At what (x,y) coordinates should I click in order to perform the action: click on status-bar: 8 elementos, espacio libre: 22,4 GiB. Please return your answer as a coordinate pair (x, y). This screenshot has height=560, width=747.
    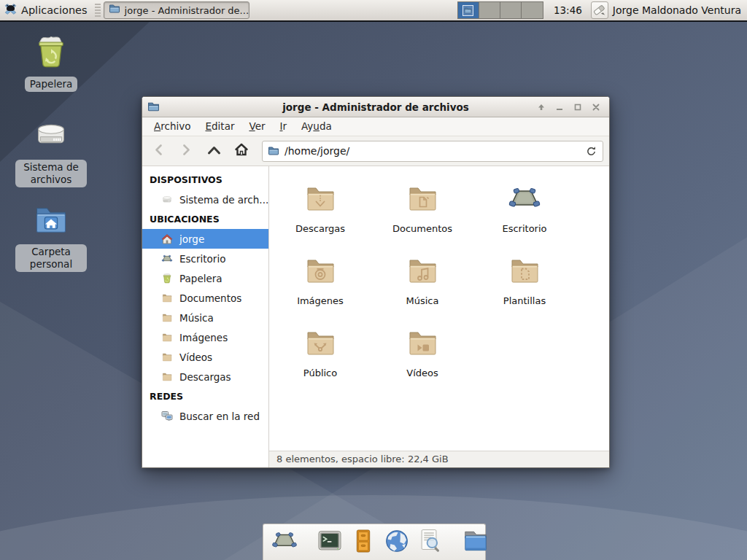
    Looking at the image, I should click on (439, 459).